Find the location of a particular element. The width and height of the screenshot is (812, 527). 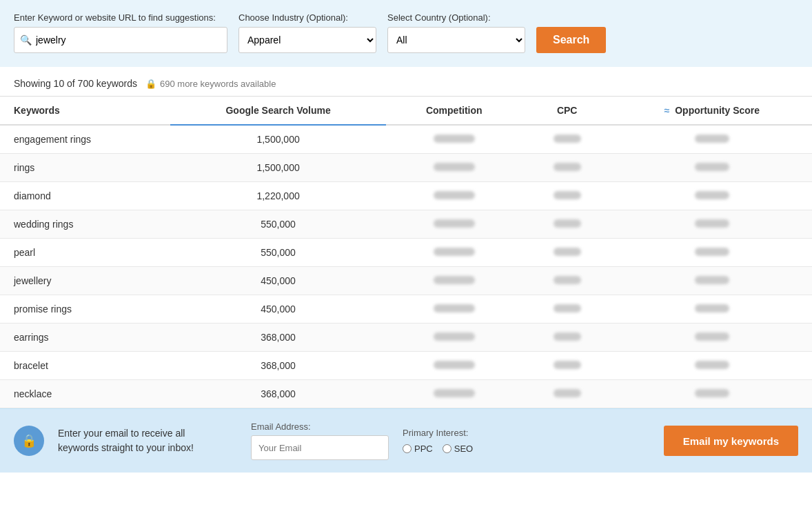

industry-field: Choose Industry (Optional): Apparel Arts… is located at coordinates (307, 33).